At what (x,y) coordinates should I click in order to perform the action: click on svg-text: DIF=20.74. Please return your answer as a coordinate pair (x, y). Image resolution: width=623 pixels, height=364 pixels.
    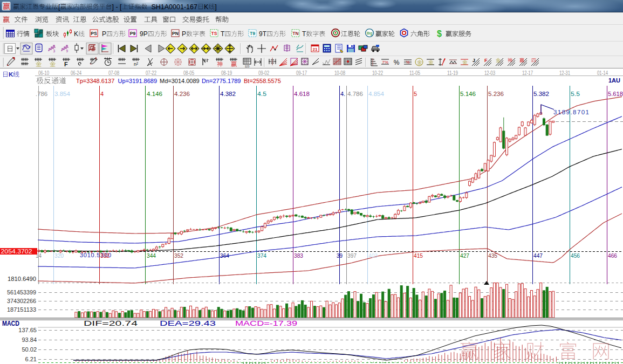
    Looking at the image, I should click on (111, 324).